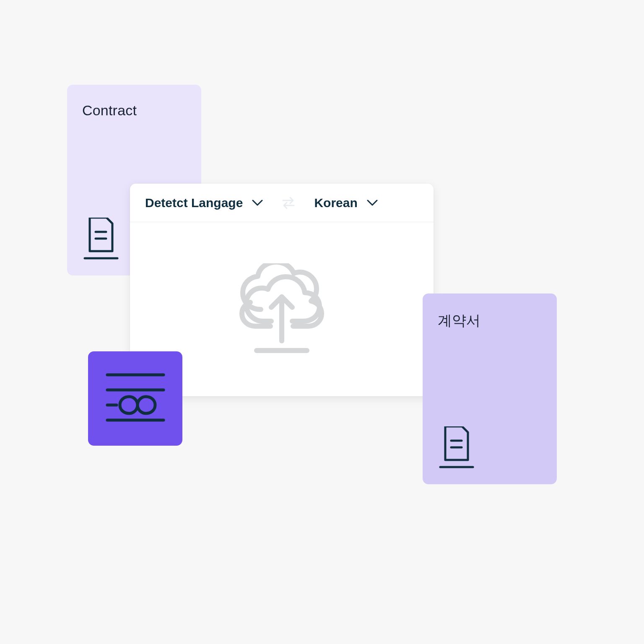 Image resolution: width=644 pixels, height=644 pixels. What do you see at coordinates (490, 321) in the screenshot?
I see `target-document-title: 계약서` at bounding box center [490, 321].